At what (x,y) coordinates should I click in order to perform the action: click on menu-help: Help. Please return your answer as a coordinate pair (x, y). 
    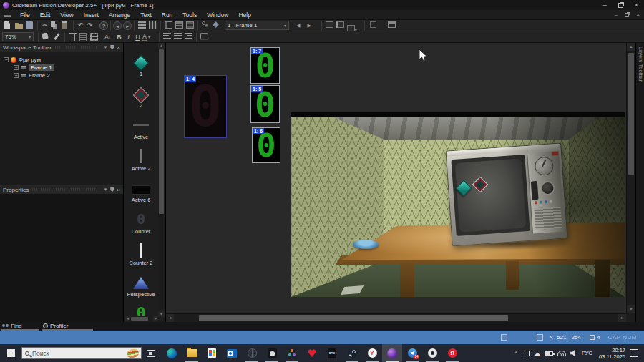
    Looking at the image, I should click on (245, 15).